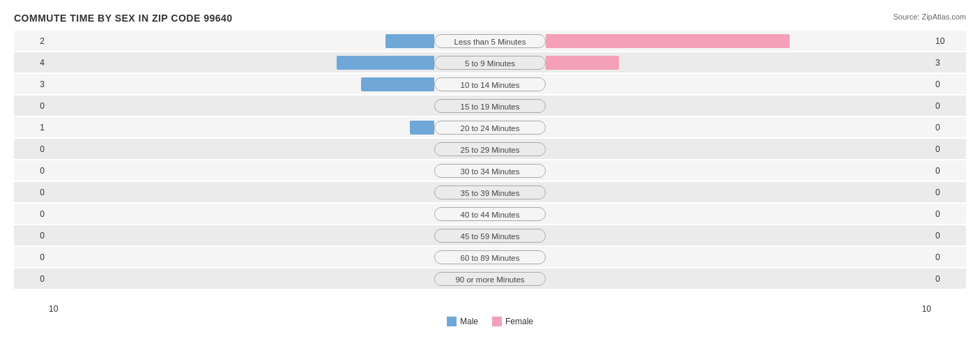 This screenshot has height=364, width=980. I want to click on source-text: Source: ZipAtlas.com, so click(930, 17).